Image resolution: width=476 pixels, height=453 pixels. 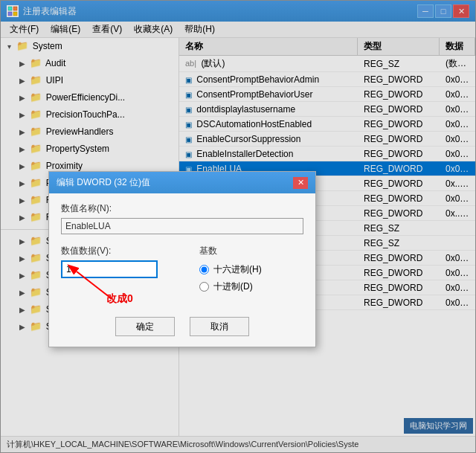 What do you see at coordinates (124, 269) in the screenshot?
I see `value-input-wrap` at bounding box center [124, 269].